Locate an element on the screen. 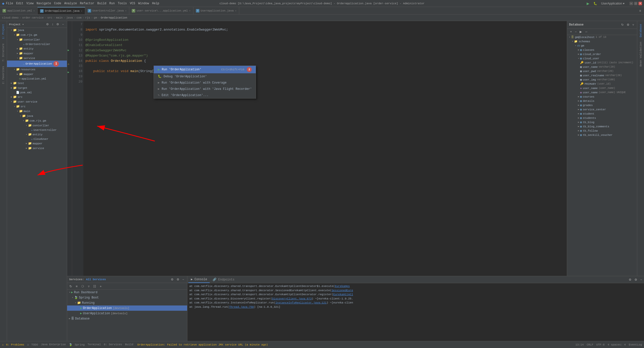 The width and height of the screenshot is (644, 348). tab-close-order: ✕ is located at coordinates (82, 11).